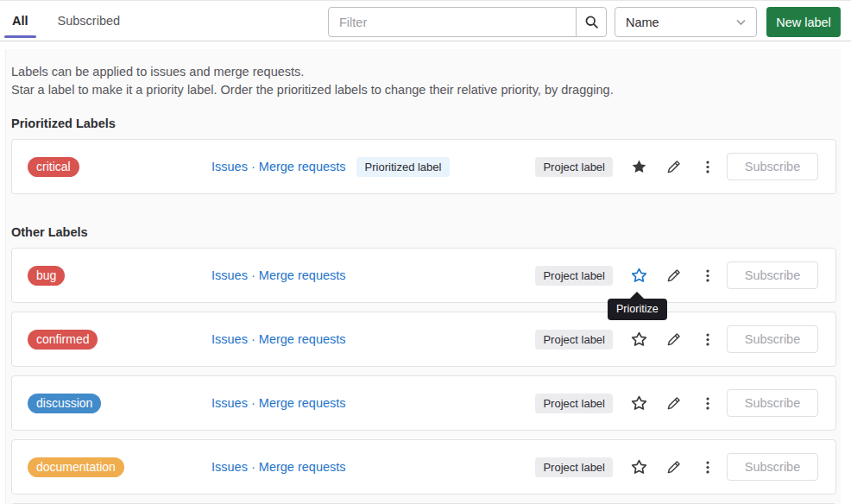 This screenshot has width=851, height=504. Describe the element at coordinates (426, 81) in the screenshot. I see `labels-description: Labels can be applied to issues and merg…` at that location.